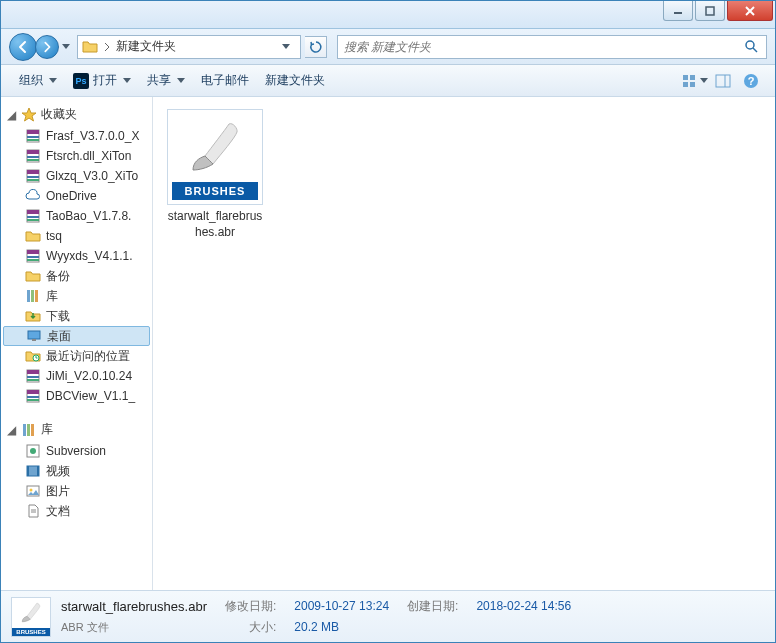 The width and height of the screenshot is (776, 643). I want to click on star-icon, so click(29, 115).